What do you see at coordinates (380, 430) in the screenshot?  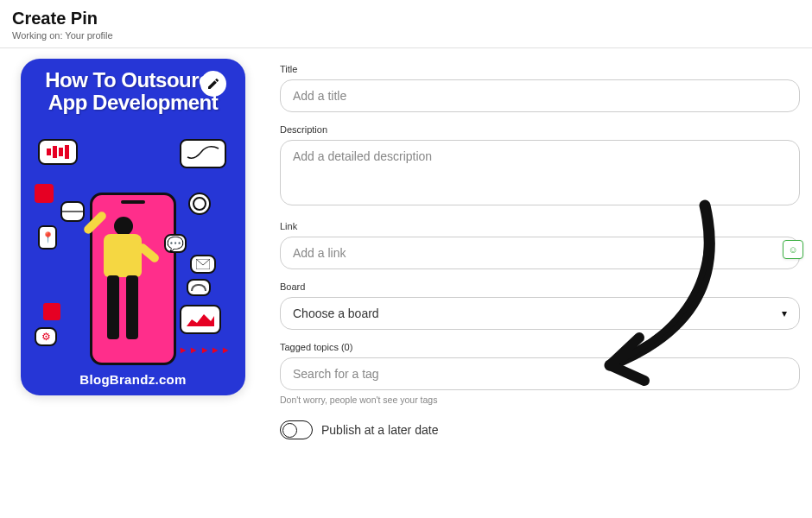 I see `publish-later-label: Publish at a later date` at bounding box center [380, 430].